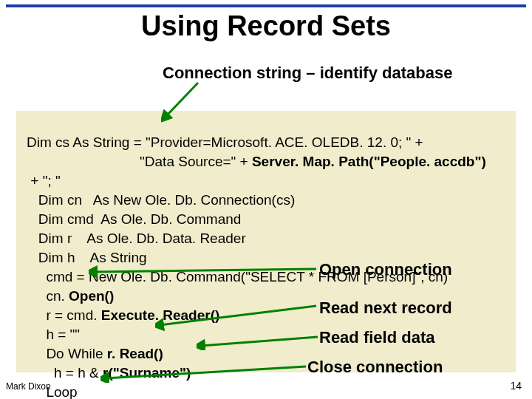 This screenshot has height=399, width=532. Describe the element at coordinates (134, 219) in the screenshot. I see `code-line: Dim cmd As Ole. Db. Command` at that location.